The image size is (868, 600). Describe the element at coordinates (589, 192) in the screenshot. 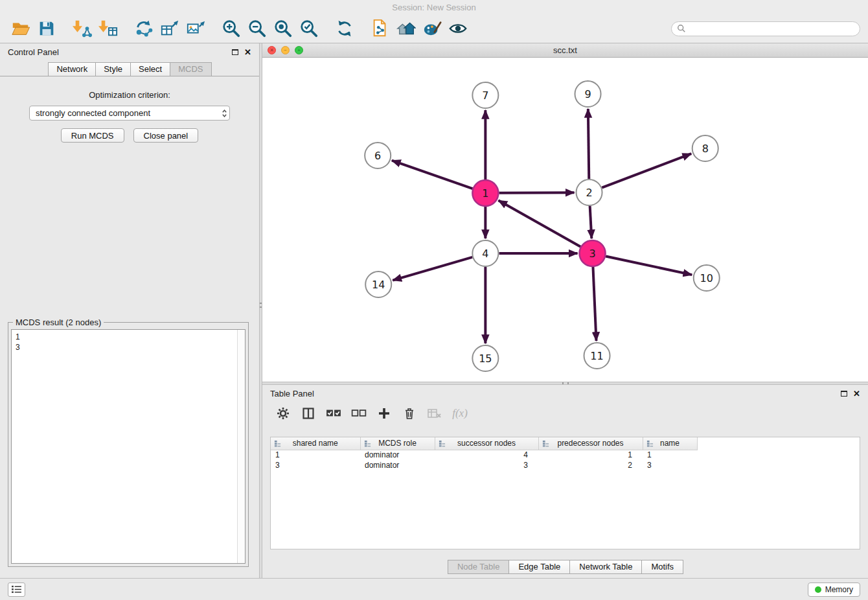

I see `graph-node-2: 2` at that location.